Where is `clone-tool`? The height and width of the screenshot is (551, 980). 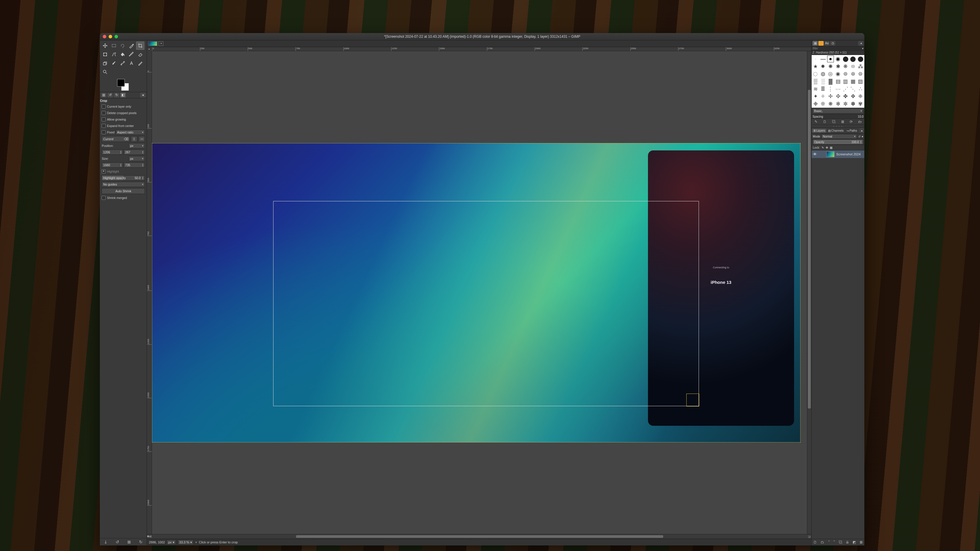 clone-tool is located at coordinates (105, 63).